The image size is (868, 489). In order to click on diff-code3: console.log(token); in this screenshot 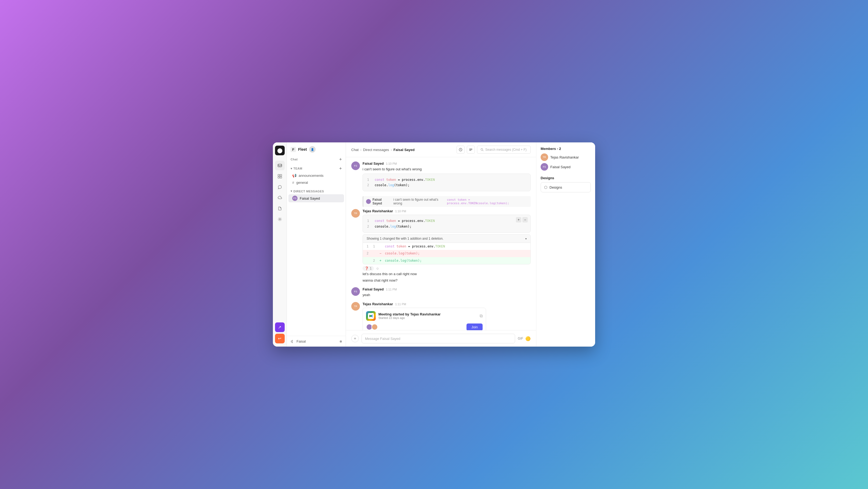, I will do `click(403, 261)`.